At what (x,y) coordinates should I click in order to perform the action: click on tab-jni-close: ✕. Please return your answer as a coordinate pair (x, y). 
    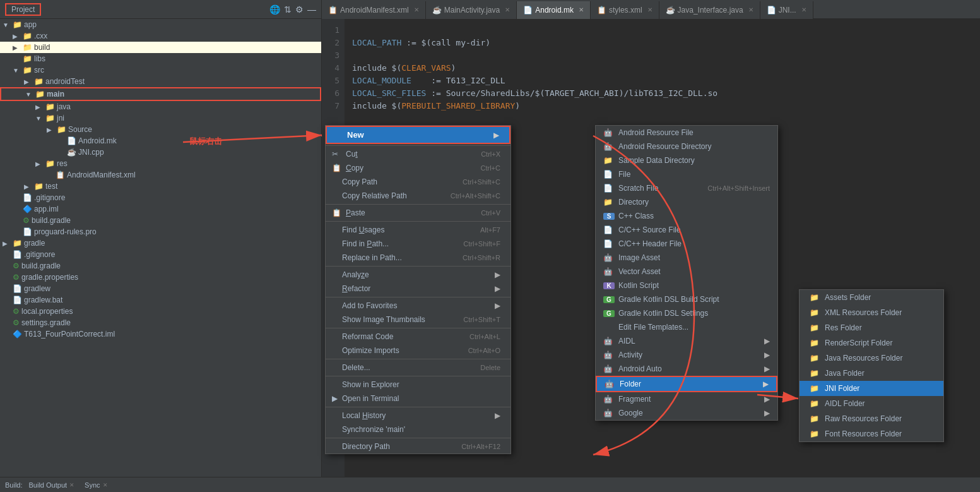
    Looking at the image, I should click on (804, 10).